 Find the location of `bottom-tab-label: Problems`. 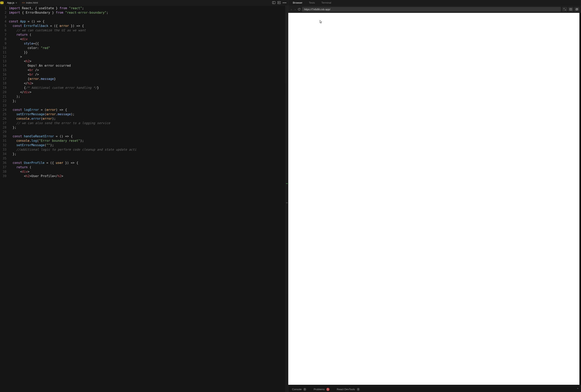

bottom-tab-label: Problems is located at coordinates (319, 389).